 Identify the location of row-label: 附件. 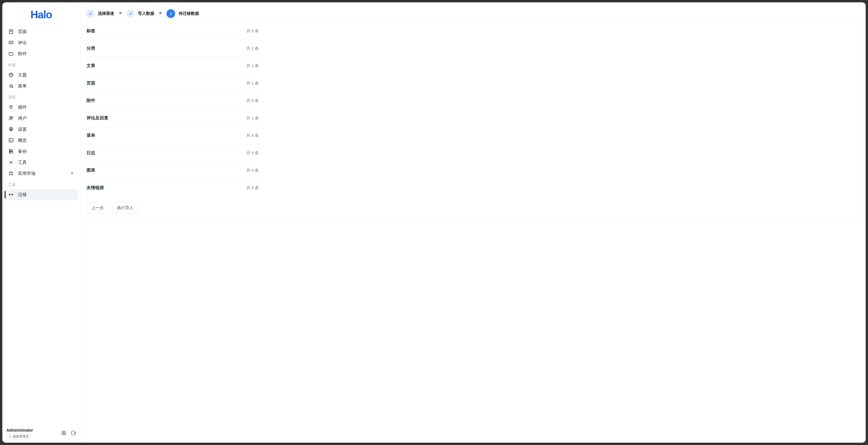
(91, 101).